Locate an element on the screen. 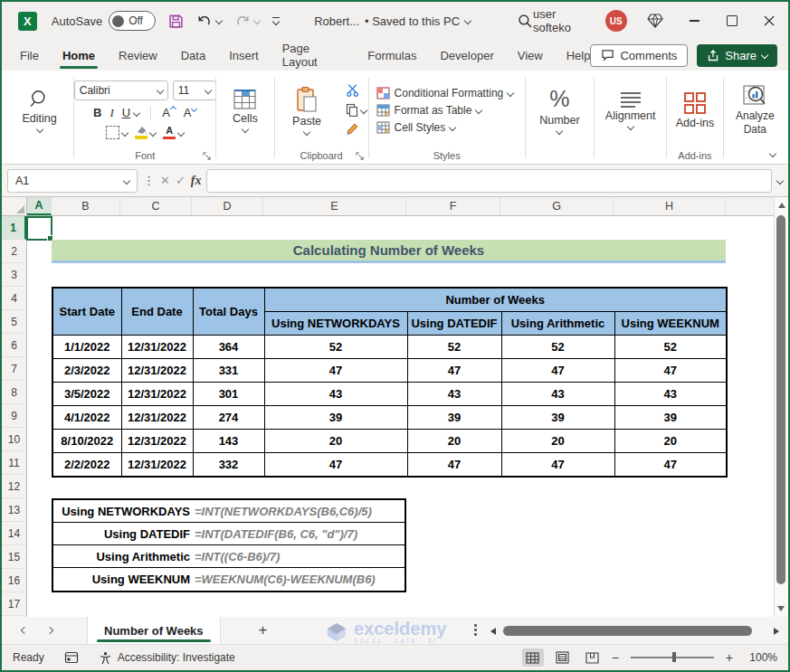 This screenshot has height=672, width=790. view-page-break-button is located at coordinates (593, 658).